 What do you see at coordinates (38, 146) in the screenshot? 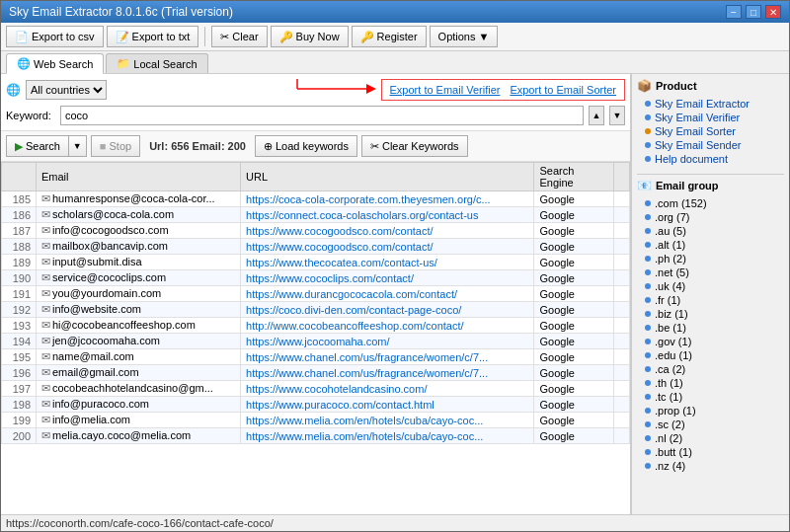
I see `search-button: ▶ Search` at bounding box center [38, 146].